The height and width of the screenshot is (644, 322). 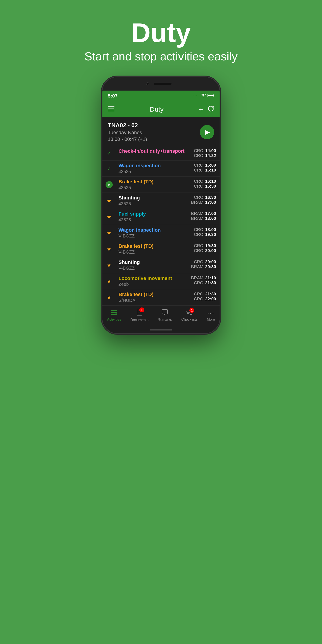 I want to click on activity-sub: Zeeb, so click(x=154, y=284).